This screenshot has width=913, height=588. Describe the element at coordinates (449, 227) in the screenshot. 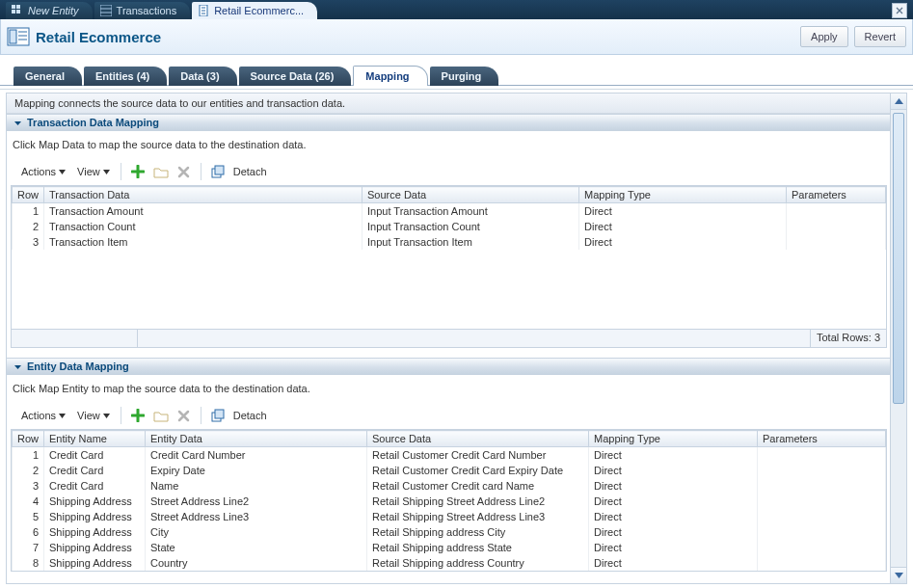

I see `table-row: 2Transaction CountInput Transaction Coun…` at that location.